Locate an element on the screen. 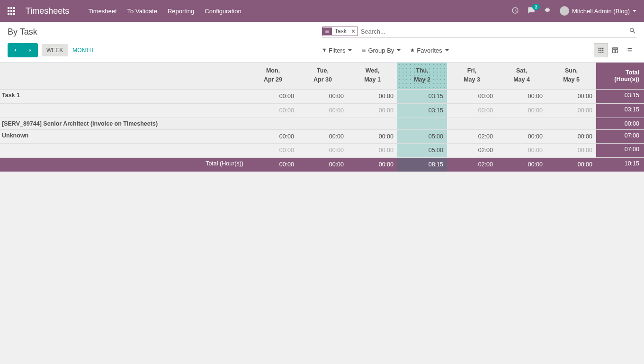 The height and width of the screenshot is (364, 644). apps-icon is located at coordinates (11, 11).